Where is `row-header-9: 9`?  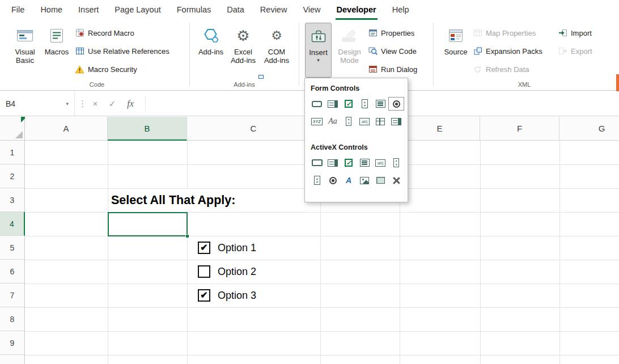 row-header-9: 9 is located at coordinates (12, 343).